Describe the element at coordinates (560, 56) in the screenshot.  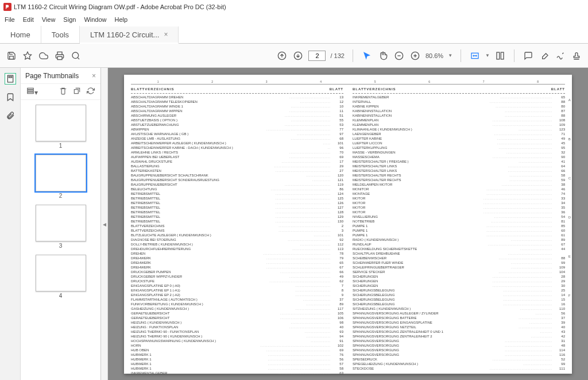
I see `sign-icon` at that location.